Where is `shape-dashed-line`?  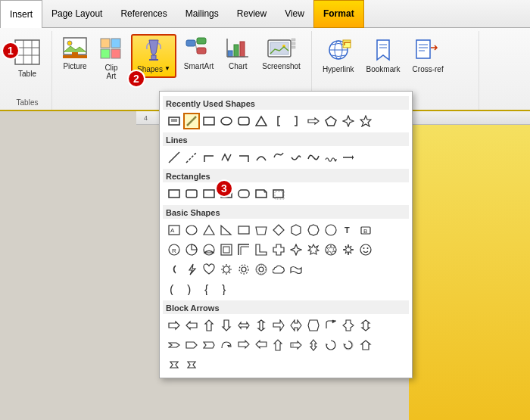
shape-dashed-line is located at coordinates (192, 157).